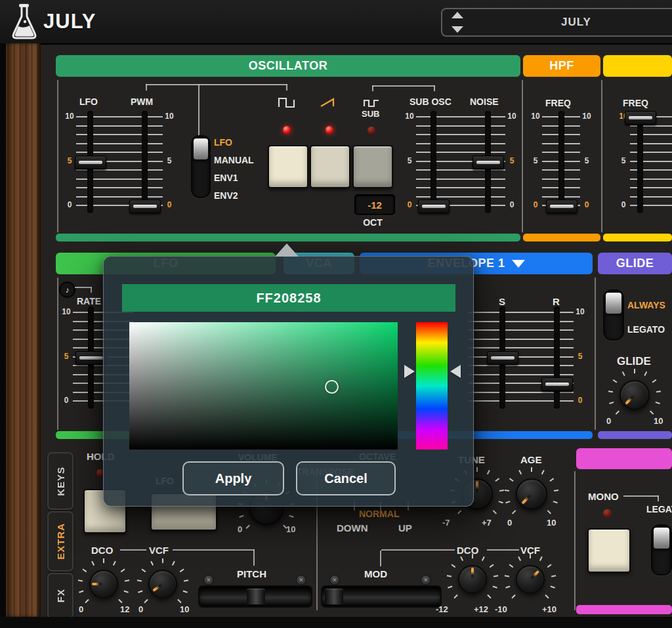 The image size is (672, 628). Describe the element at coordinates (640, 162) in the screenshot. I see `vcf-freq-slider-track` at that location.